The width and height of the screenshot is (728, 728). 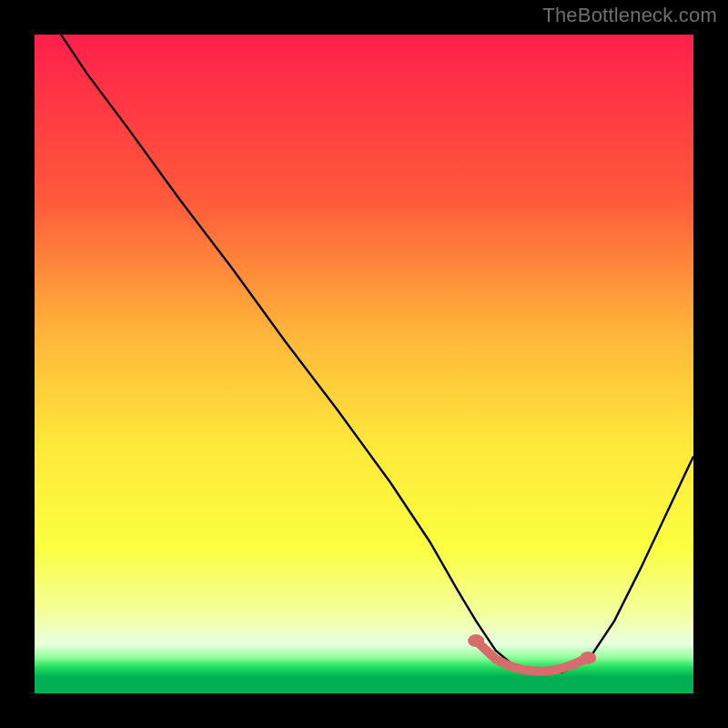 I want to click on watermark-text: TheBottleneck.com, so click(x=630, y=15).